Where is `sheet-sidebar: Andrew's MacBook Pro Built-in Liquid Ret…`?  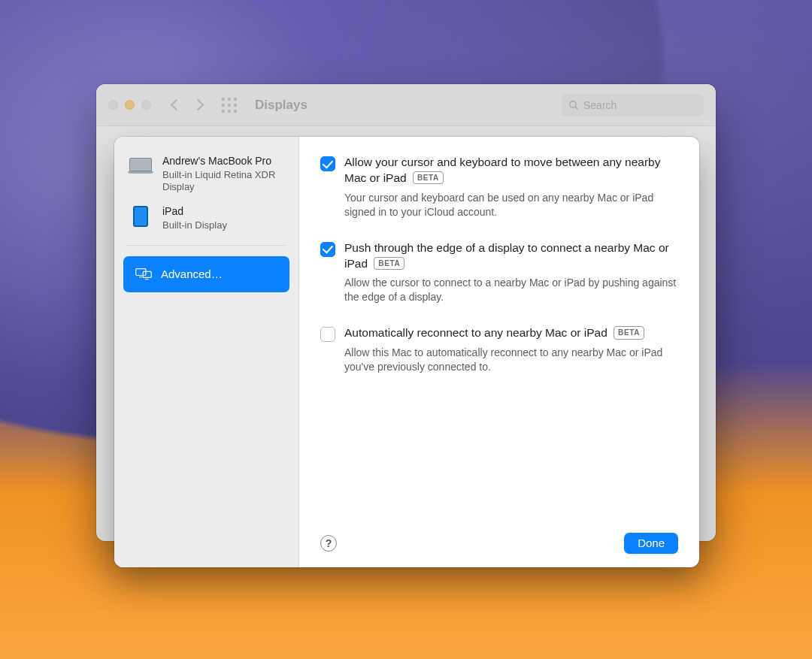 sheet-sidebar: Andrew's MacBook Pro Built-in Liquid Ret… is located at coordinates (207, 352).